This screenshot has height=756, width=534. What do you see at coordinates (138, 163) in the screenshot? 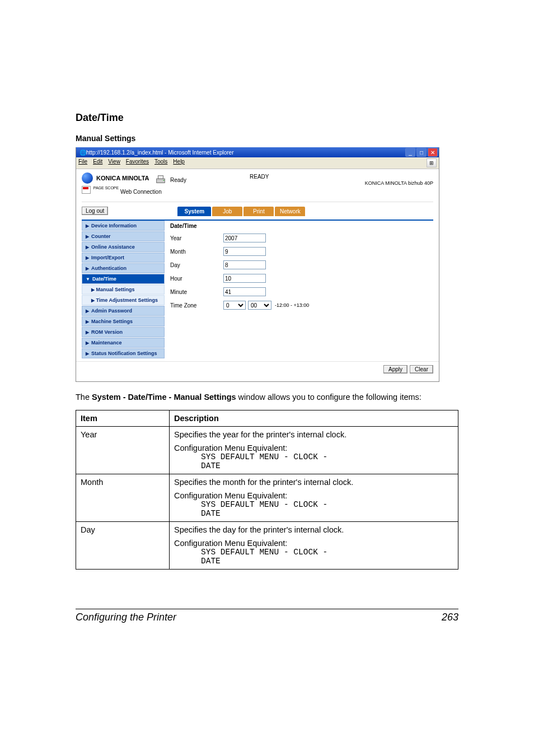
I see `menu-favorites: Favorites` at bounding box center [138, 163].